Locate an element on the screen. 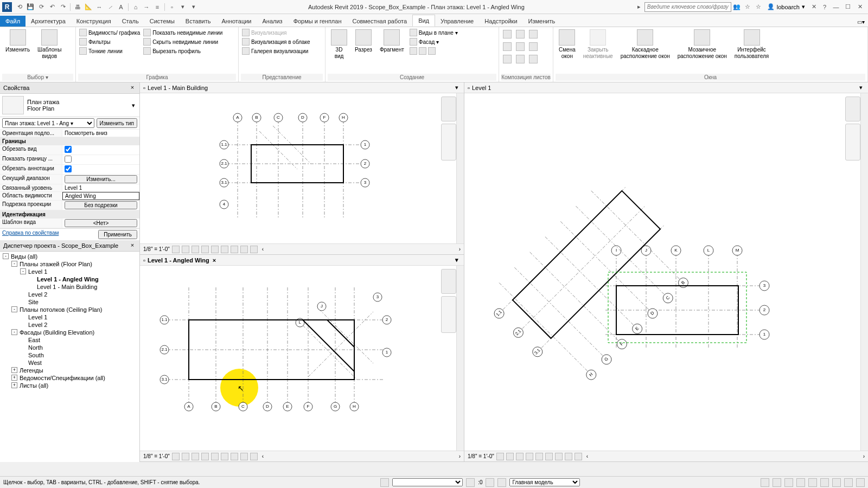 This screenshot has width=868, height=488. maximize-button: ☐ is located at coordinates (848, 7).